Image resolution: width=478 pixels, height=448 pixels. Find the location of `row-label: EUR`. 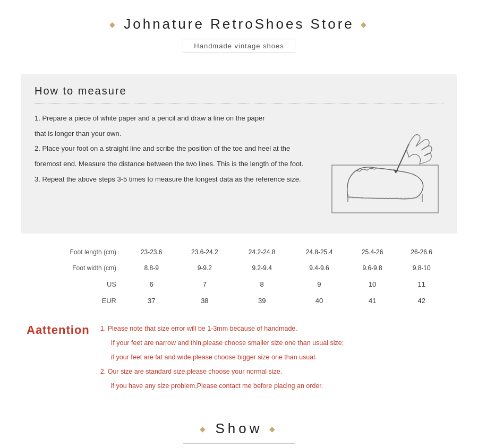

row-label: EUR is located at coordinates (80, 300).